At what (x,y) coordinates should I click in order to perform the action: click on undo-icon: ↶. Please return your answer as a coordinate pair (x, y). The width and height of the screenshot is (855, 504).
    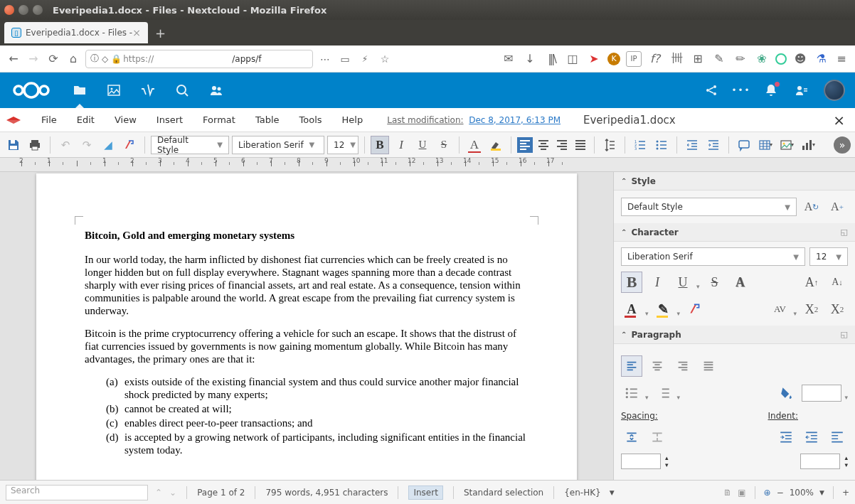
    Looking at the image, I should click on (65, 145).